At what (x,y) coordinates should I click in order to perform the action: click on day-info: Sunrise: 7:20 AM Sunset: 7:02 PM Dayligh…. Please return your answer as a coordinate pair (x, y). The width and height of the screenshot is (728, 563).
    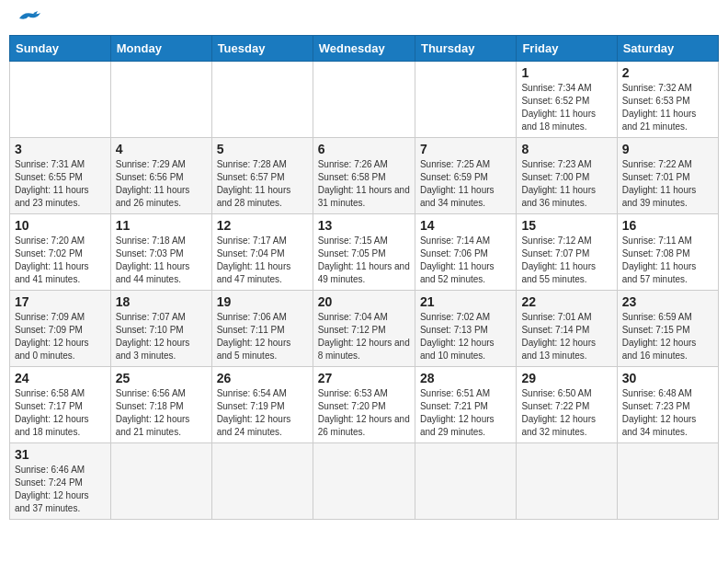
    Looking at the image, I should click on (61, 260).